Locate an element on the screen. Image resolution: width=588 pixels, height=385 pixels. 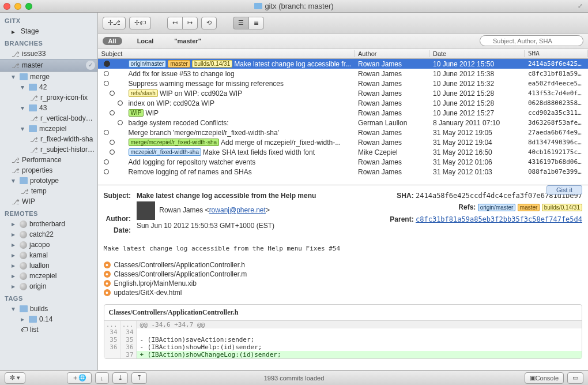
nav-right-button: ↦ is located at coordinates (190, 23).